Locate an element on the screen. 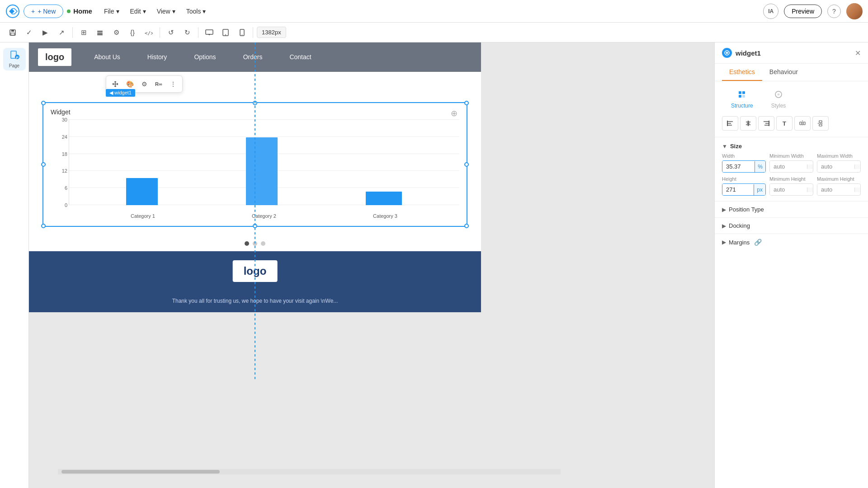 Image resolution: width=868 pixels, height=488 pixels. margins-section: ▶ Margins 🔗 is located at coordinates (791, 242).